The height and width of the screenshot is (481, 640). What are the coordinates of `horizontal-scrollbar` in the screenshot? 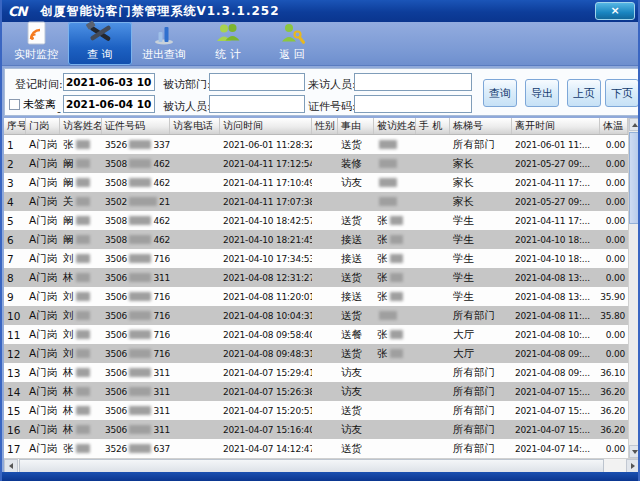 It's located at (322, 466).